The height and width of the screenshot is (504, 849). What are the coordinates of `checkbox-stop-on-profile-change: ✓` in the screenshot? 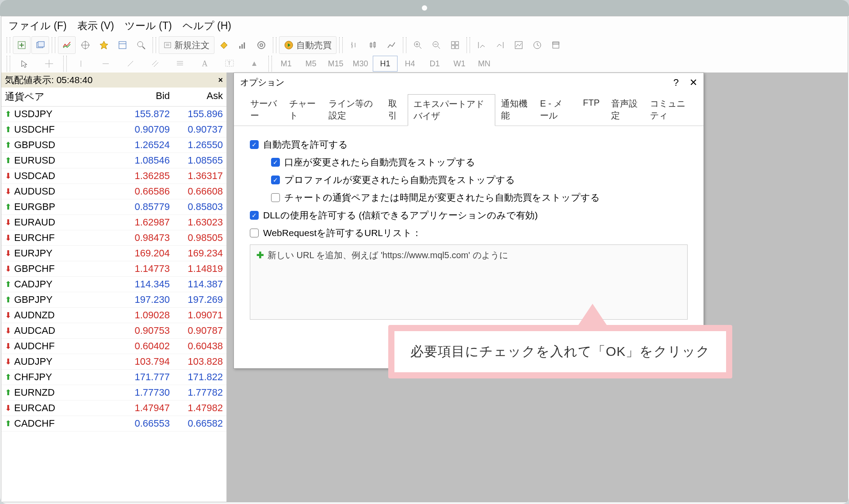 It's located at (275, 180).